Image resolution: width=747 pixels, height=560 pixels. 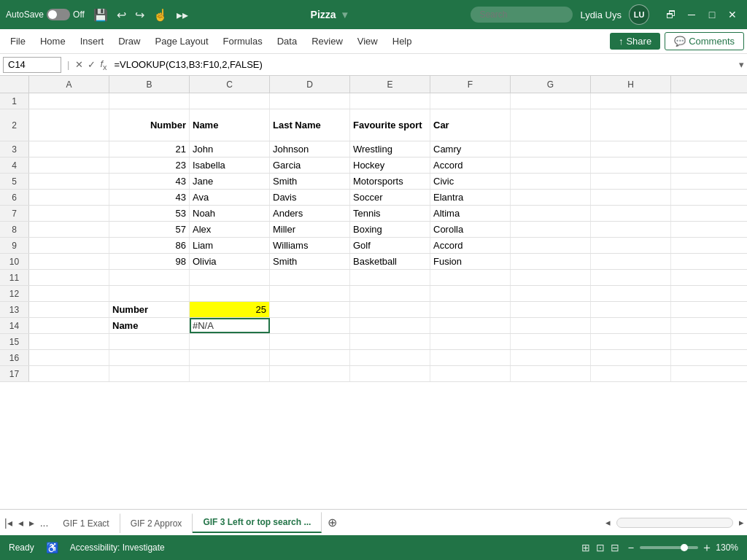 What do you see at coordinates (310, 213) in the screenshot?
I see `cell-d7: Anders` at bounding box center [310, 213].